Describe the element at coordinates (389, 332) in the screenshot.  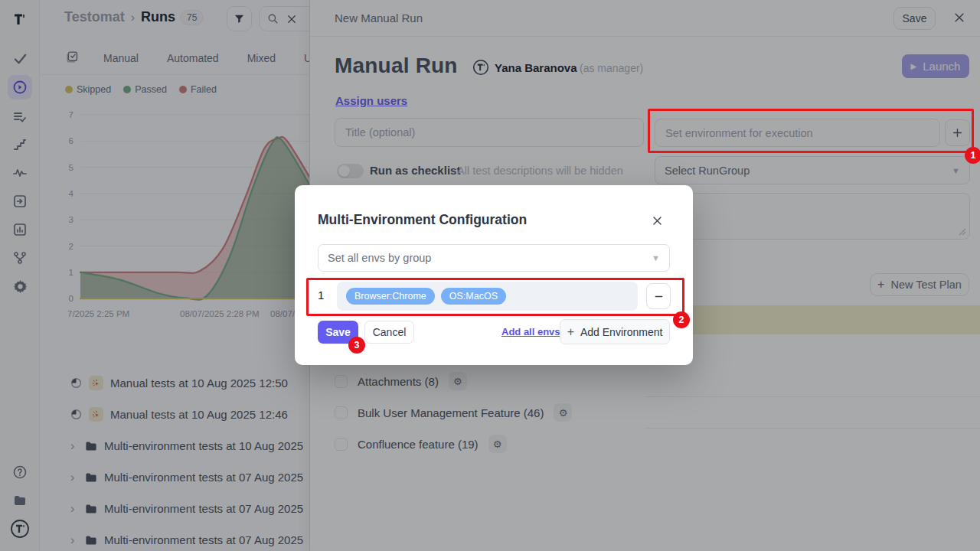
I see `modal-cancel-button: Cancel` at that location.